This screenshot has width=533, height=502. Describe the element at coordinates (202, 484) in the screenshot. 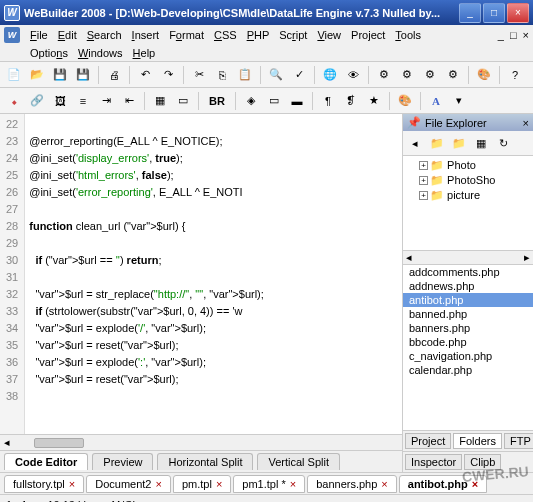

I see `doc-tab: pm.tpl ×` at that location.